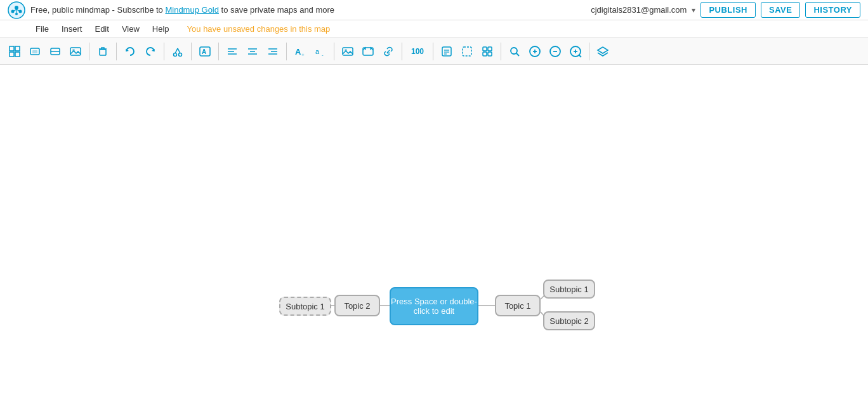 This screenshot has height=418, width=868. What do you see at coordinates (259, 29) in the screenshot?
I see `unsaved-message: You have unsaved changes in this map` at bounding box center [259, 29].